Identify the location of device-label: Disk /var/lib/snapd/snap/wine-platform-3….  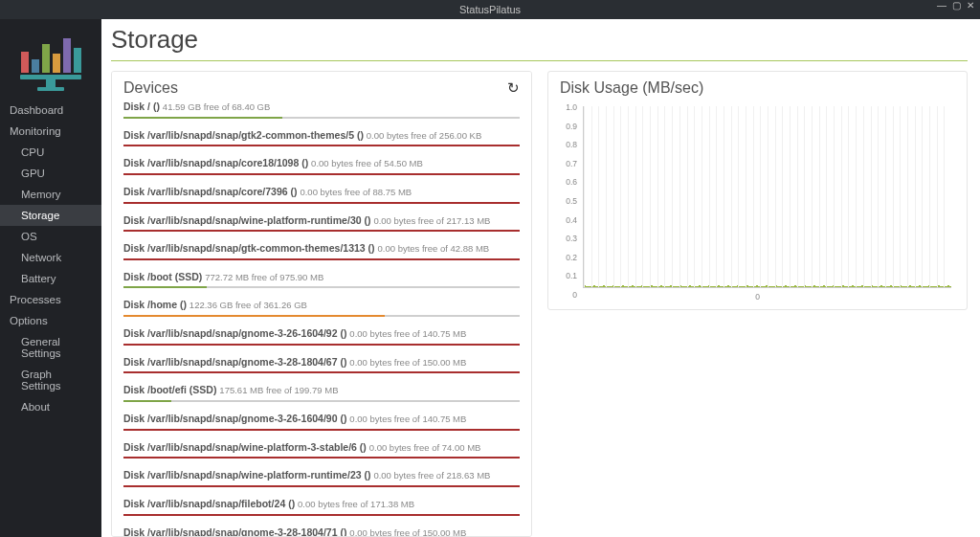
(322, 448).